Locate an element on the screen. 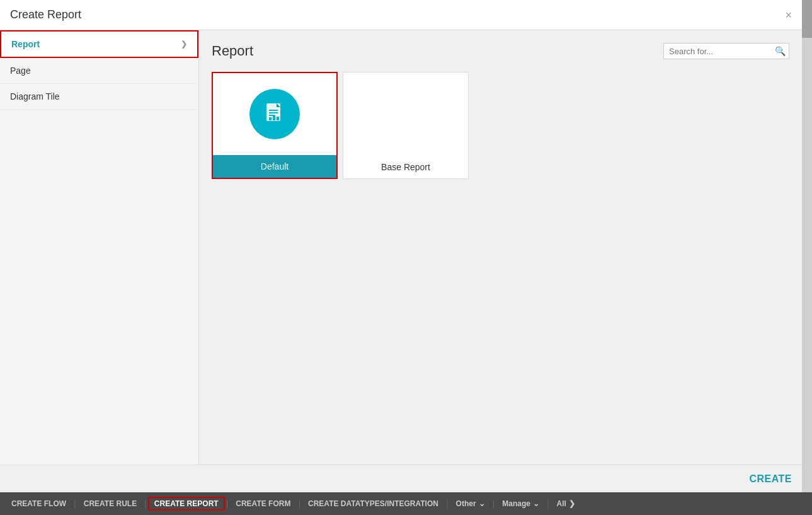  sidebar-item-page-label: Page is located at coordinates (20, 71).